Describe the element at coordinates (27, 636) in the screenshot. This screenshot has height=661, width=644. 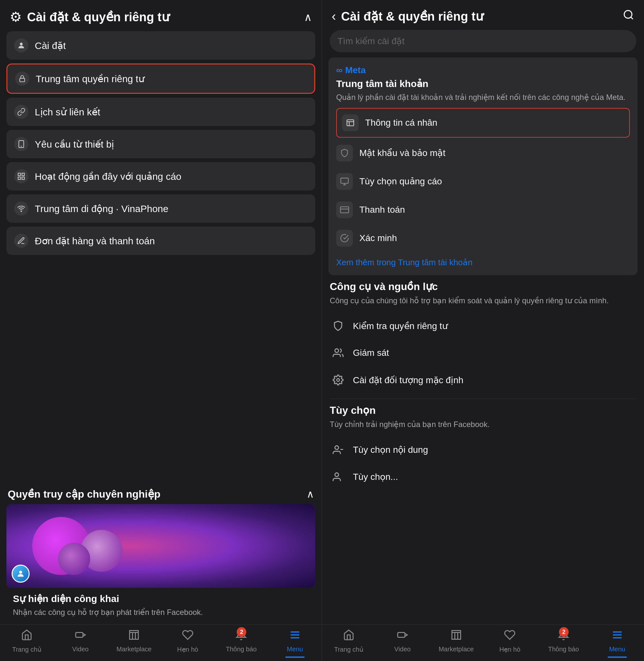
I see `home-icon-left` at that location.